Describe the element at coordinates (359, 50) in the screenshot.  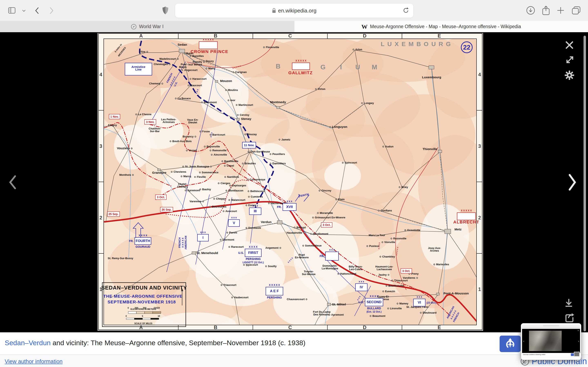
I see `svg-text: Arlon` at that location.